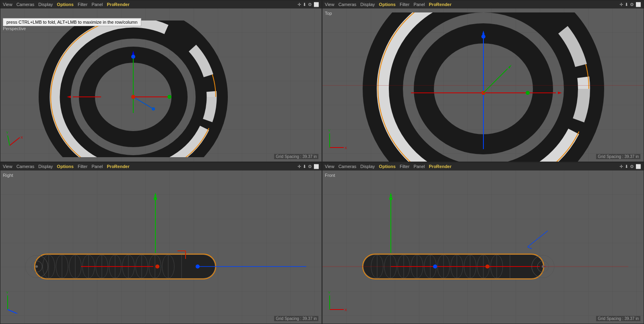  Describe the element at coordinates (330, 175) in the screenshot. I see `front-label: Front` at that location.